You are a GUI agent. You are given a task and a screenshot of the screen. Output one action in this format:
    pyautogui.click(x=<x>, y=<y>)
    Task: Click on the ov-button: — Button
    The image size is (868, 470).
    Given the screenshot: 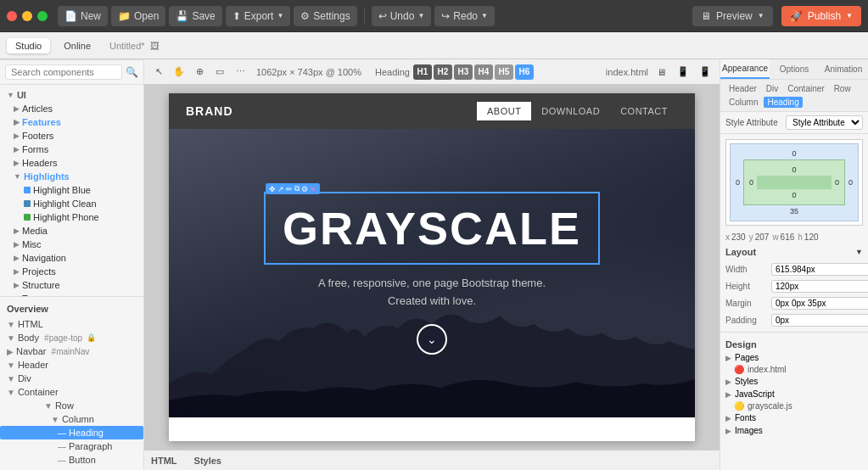 What is the action you would take?
    pyautogui.click(x=71, y=460)
    